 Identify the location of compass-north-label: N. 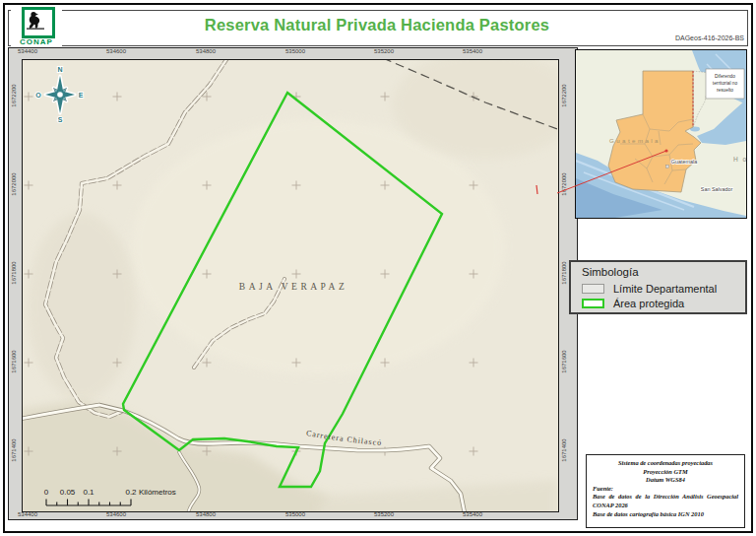
(59, 69).